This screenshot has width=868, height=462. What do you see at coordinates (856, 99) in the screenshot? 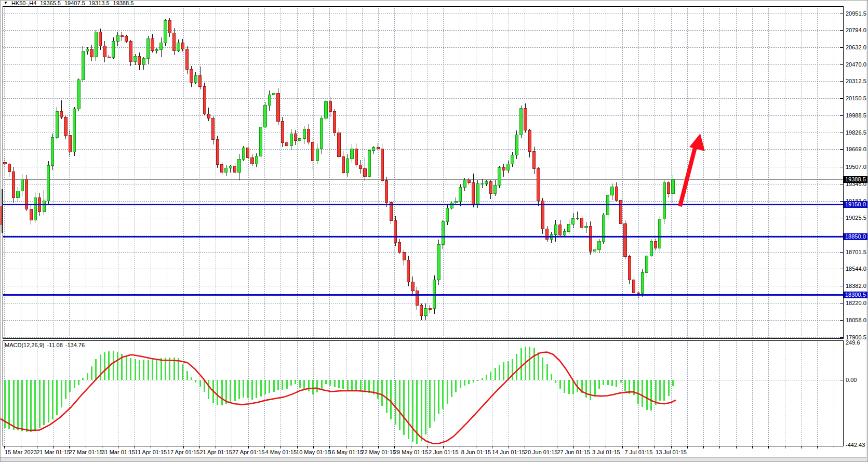
I see `price-tick-label: 20150.5` at bounding box center [856, 99].